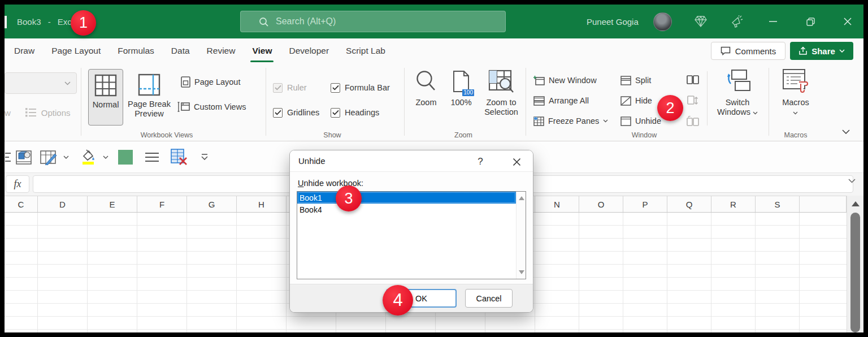 The image size is (868, 337). Describe the element at coordinates (461, 88) in the screenshot. I see `zoom-100-button: 100 100%` at that location.